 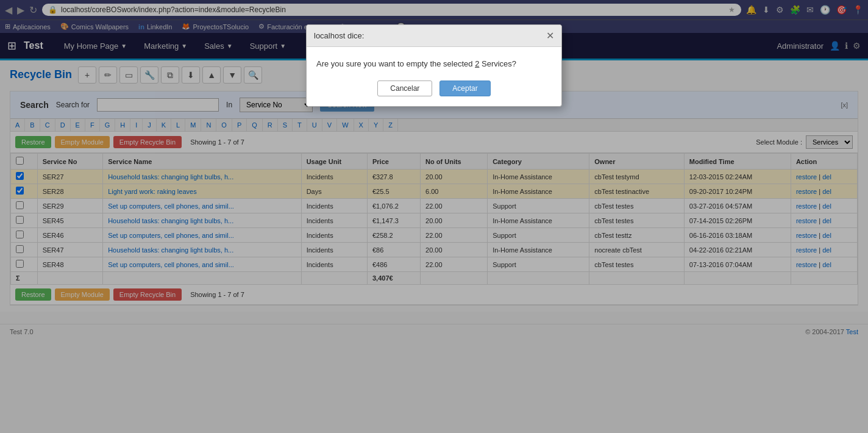 I want to click on dialog-box: localhost dice: ✕ Are you sure you want …, so click(x=434, y=66).